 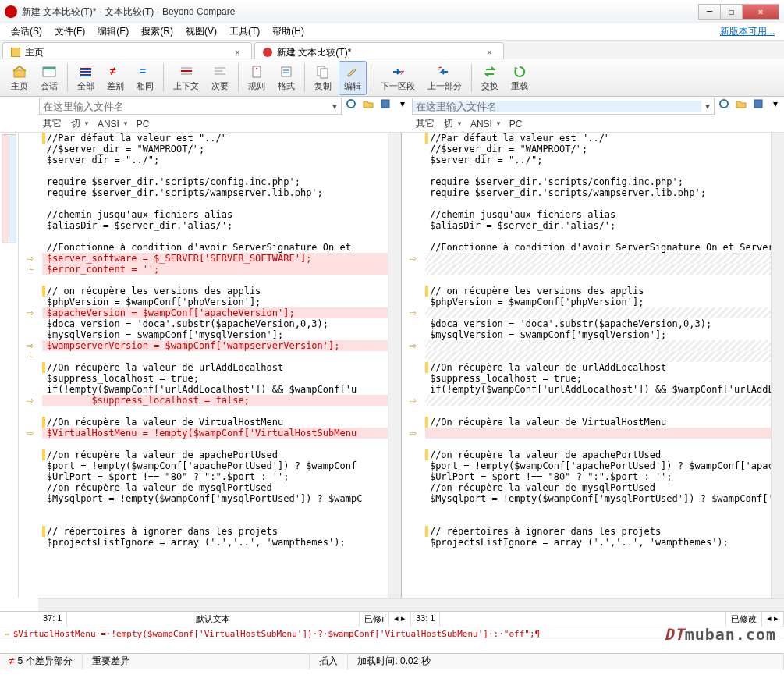 I want to click on diff-count: ≠5 个差异部分, so click(x=41, y=662).